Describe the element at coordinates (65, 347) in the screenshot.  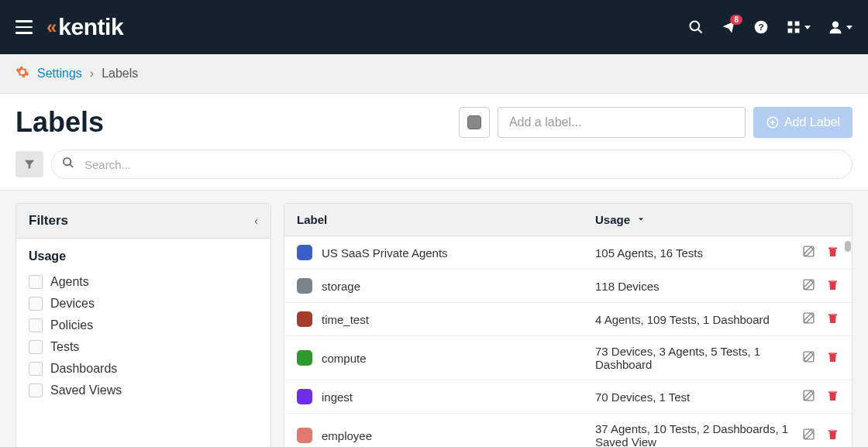
I see `filter-item-label: Tests` at that location.